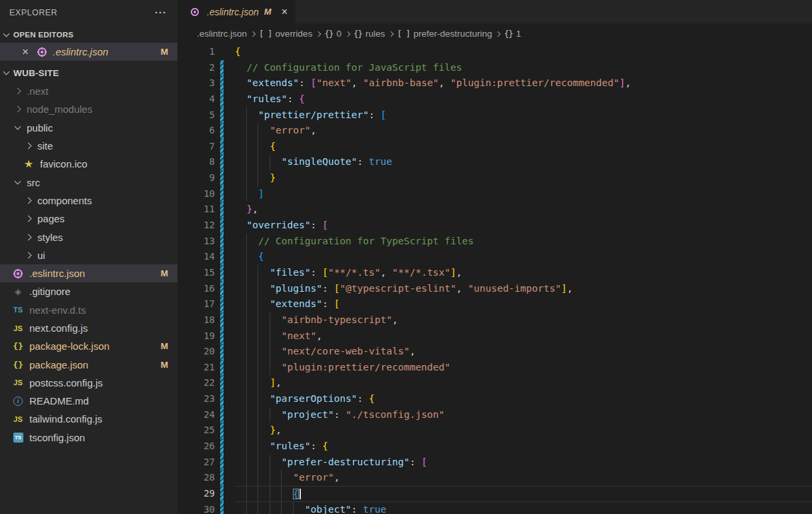 The height and width of the screenshot is (514, 812). What do you see at coordinates (89, 364) in the screenshot?
I see `tree-item-package-json: {}package.jsonM` at bounding box center [89, 364].